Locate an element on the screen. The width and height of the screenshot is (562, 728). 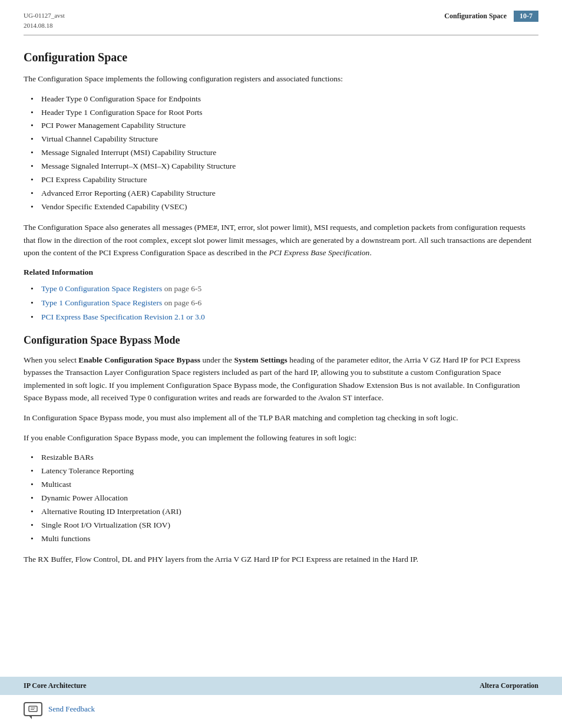
list-item: PCI Express Capability Structure is located at coordinates (290, 180).